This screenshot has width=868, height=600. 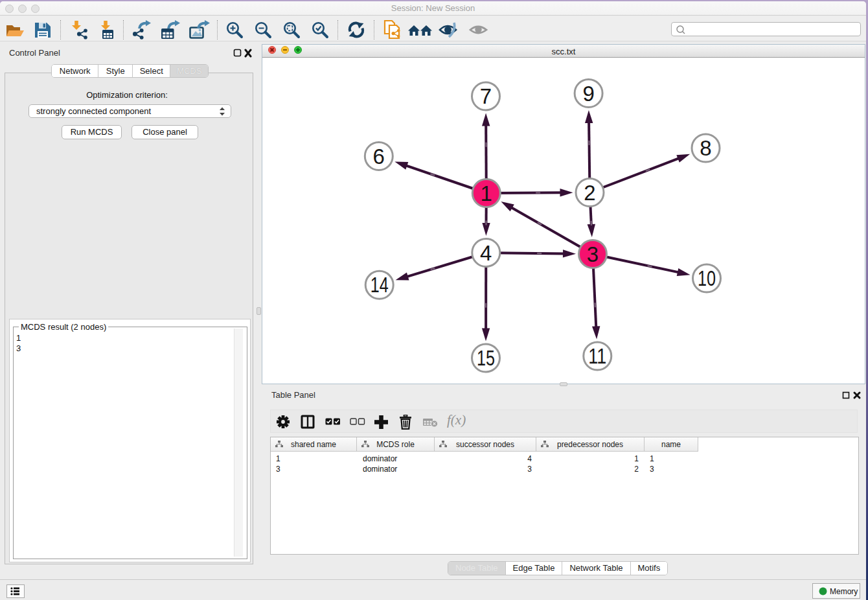 I want to click on svg-text: 11, so click(x=597, y=356).